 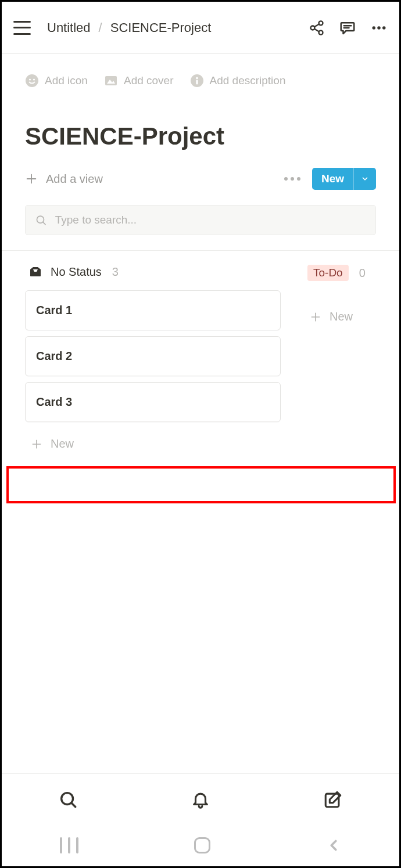 I want to click on column-count: 3, so click(x=115, y=272).